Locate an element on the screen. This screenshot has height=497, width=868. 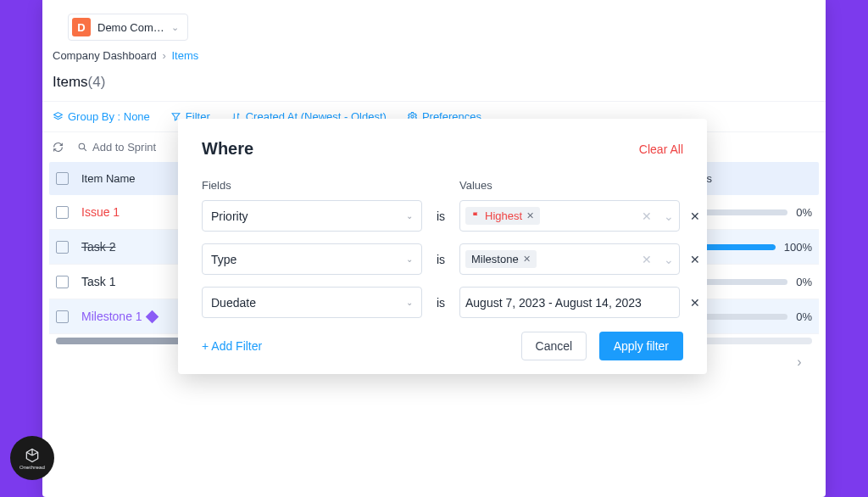
section-title: Items(4) is located at coordinates (434, 86).